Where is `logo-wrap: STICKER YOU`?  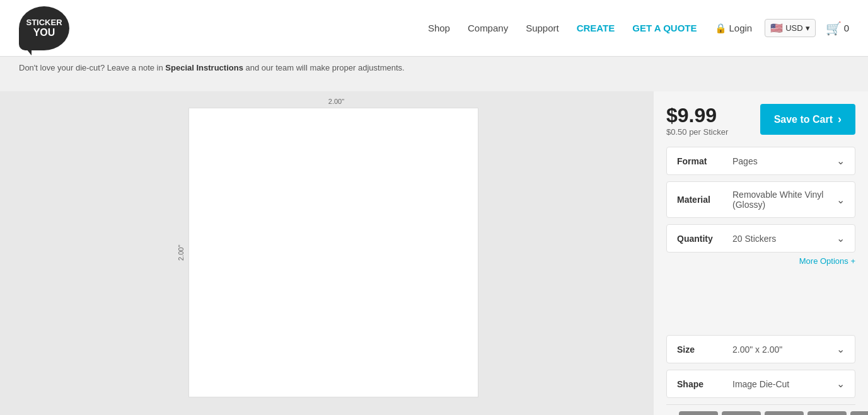
logo-wrap: STICKER YOU is located at coordinates (44, 28).